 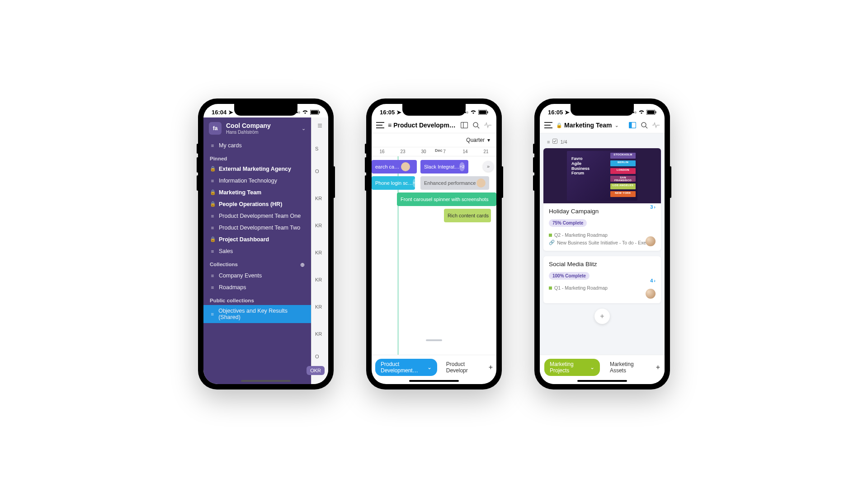 I want to click on tab-other: Product Developr, so click(x=463, y=367).